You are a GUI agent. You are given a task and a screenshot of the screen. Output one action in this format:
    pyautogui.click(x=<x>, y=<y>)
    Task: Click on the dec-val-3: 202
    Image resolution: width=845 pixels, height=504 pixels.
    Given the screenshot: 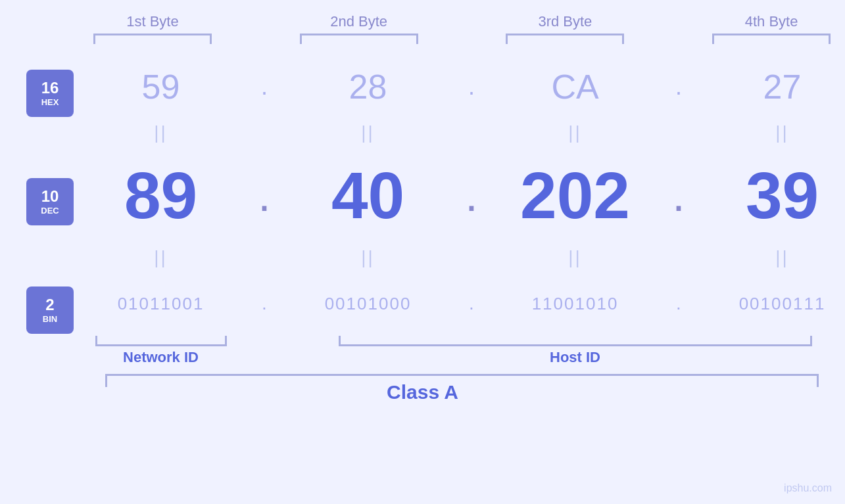 What is the action you would take?
    pyautogui.click(x=575, y=196)
    